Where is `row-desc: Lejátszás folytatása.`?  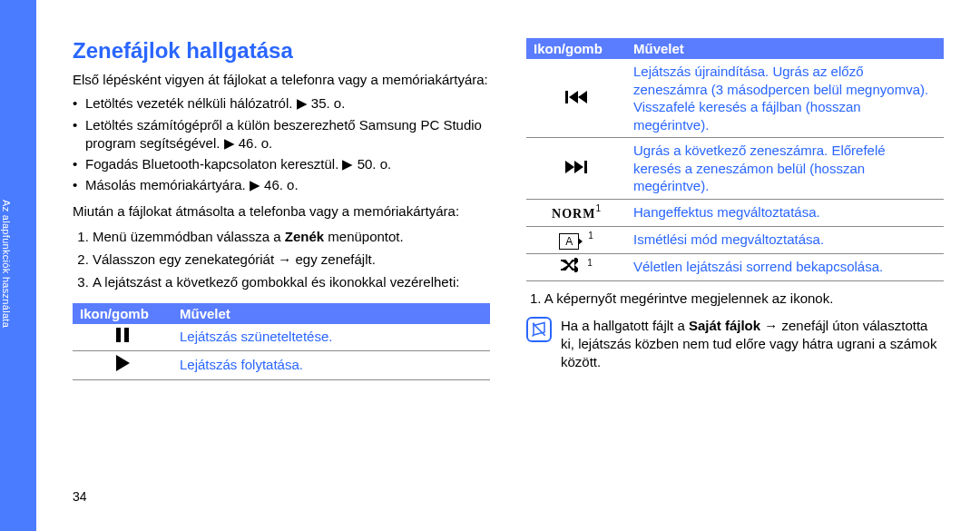 row-desc: Lejátszás folytatása. is located at coordinates (331, 365).